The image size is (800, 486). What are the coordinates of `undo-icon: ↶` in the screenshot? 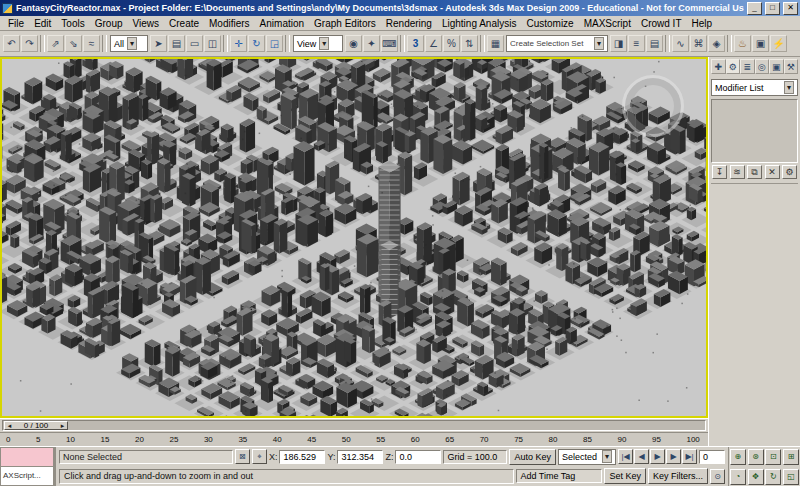 It's located at (12, 44).